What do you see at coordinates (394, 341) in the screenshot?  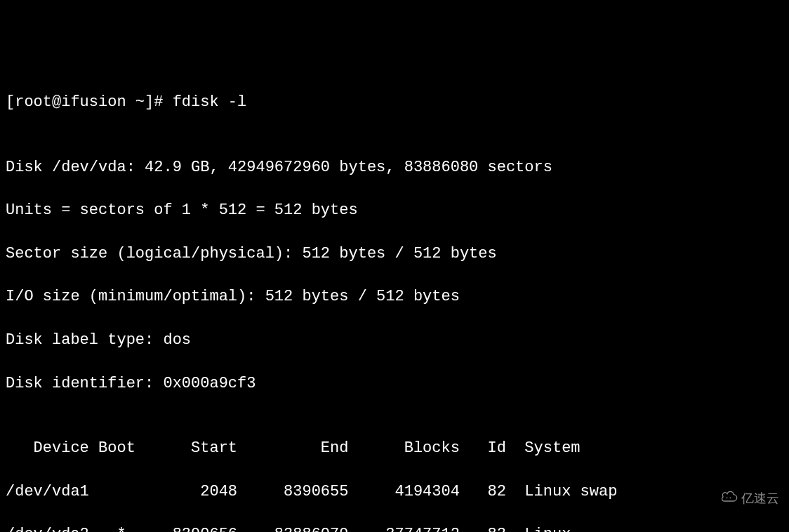 I see `disk1-label-type: Disk label type: dos` at bounding box center [394, 341].